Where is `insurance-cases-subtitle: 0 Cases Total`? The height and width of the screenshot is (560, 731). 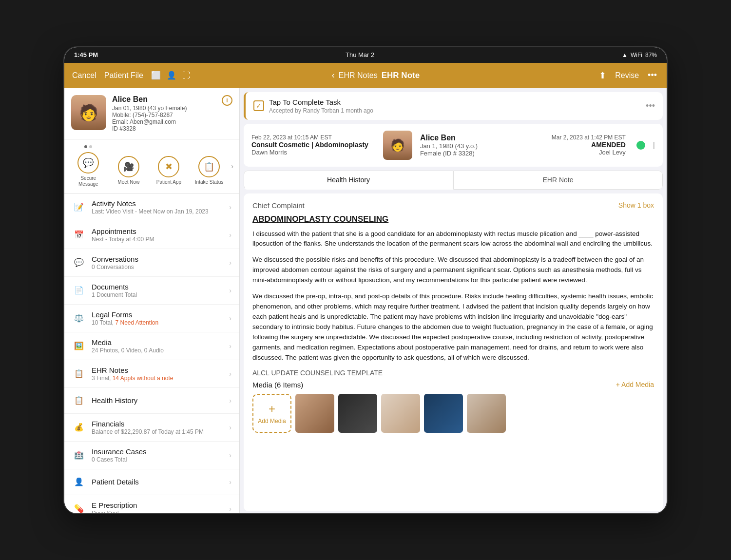
insurance-cases-subtitle: 0 Cases Total is located at coordinates (157, 460).